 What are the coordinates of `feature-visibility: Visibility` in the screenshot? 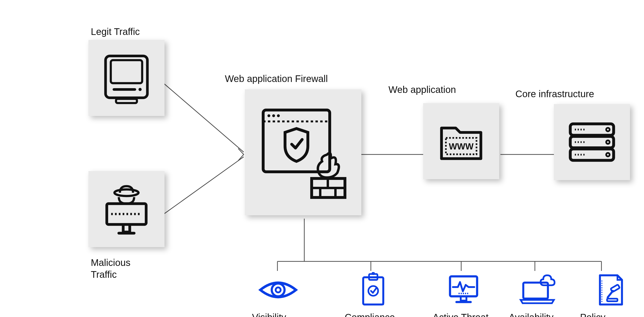 It's located at (278, 295).